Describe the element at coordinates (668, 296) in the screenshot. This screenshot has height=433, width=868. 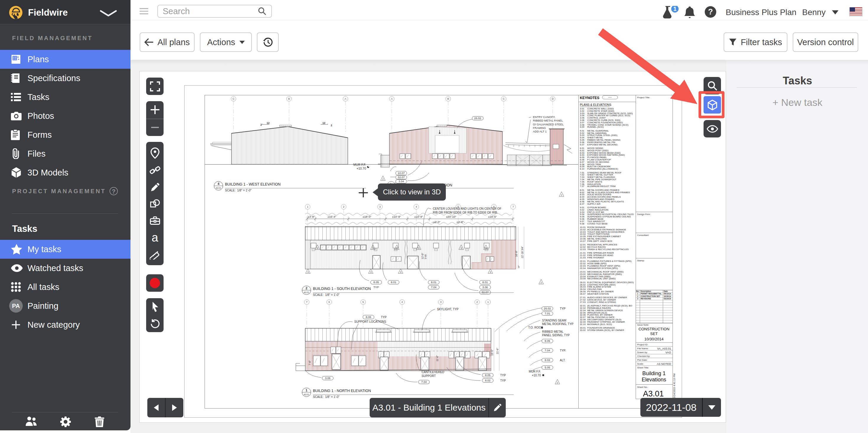
I see `svg-text: 10/30/14` at that location.